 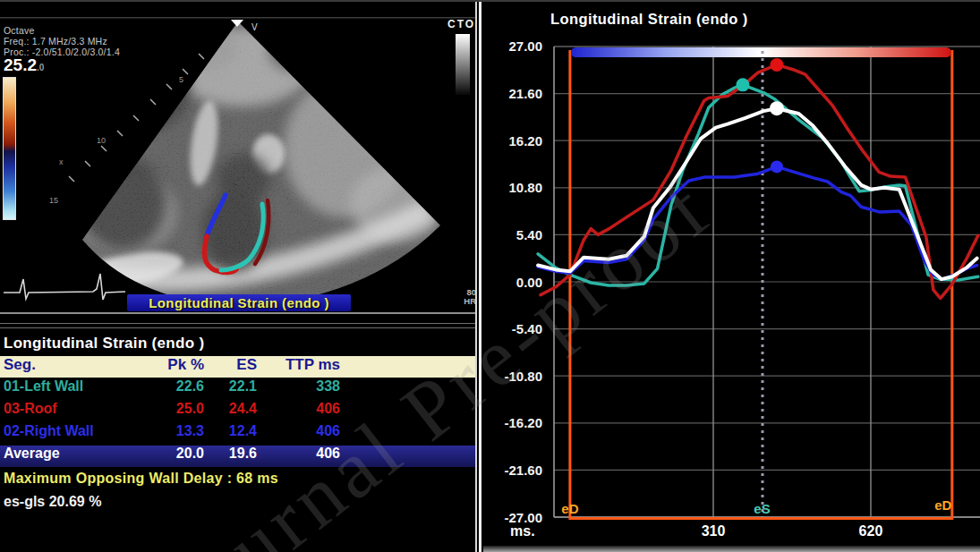 What do you see at coordinates (234, 365) in the screenshot?
I see `col-es: ES` at bounding box center [234, 365].